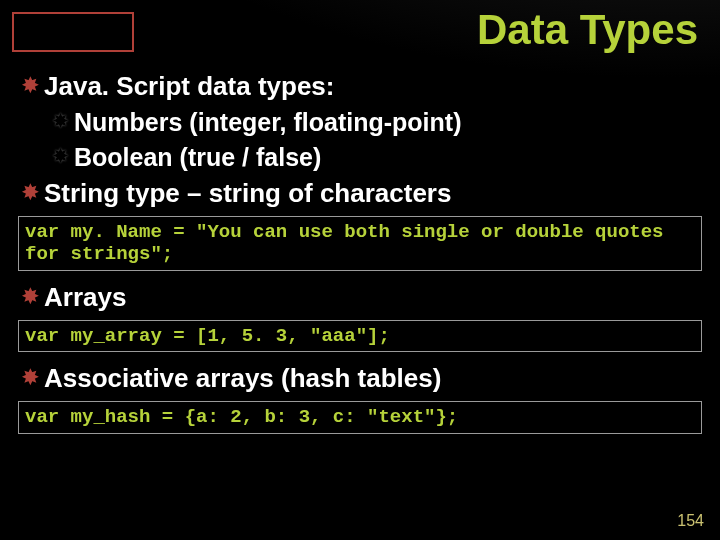  What do you see at coordinates (360, 86) in the screenshot?
I see `bullet-level1: ✸ Java. Script data types:` at bounding box center [360, 86].